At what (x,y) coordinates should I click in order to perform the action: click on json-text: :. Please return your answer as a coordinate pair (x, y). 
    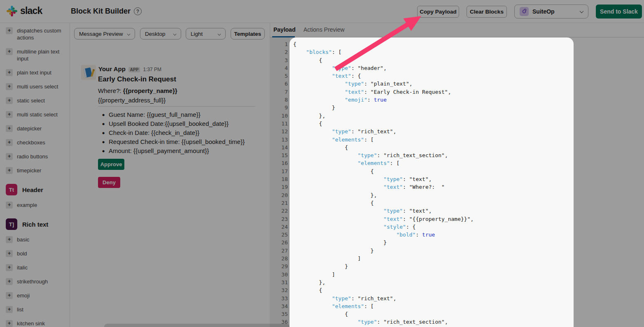
    Looking at the image, I should click on (419, 234).